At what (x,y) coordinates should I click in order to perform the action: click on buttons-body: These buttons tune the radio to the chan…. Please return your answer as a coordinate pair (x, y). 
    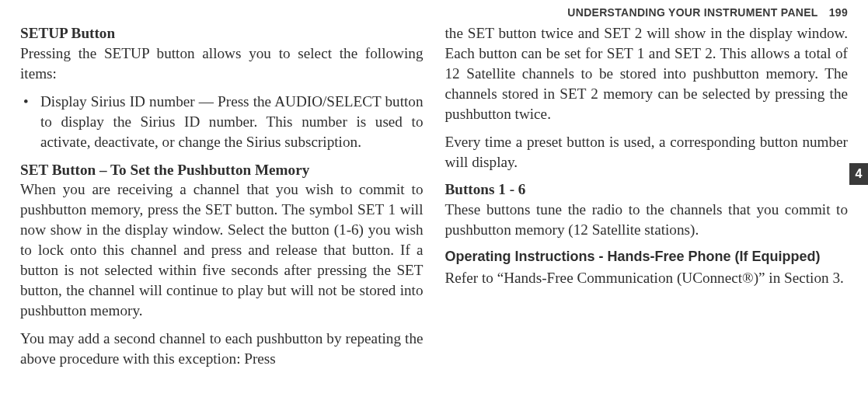
    Looking at the image, I should click on (647, 219).